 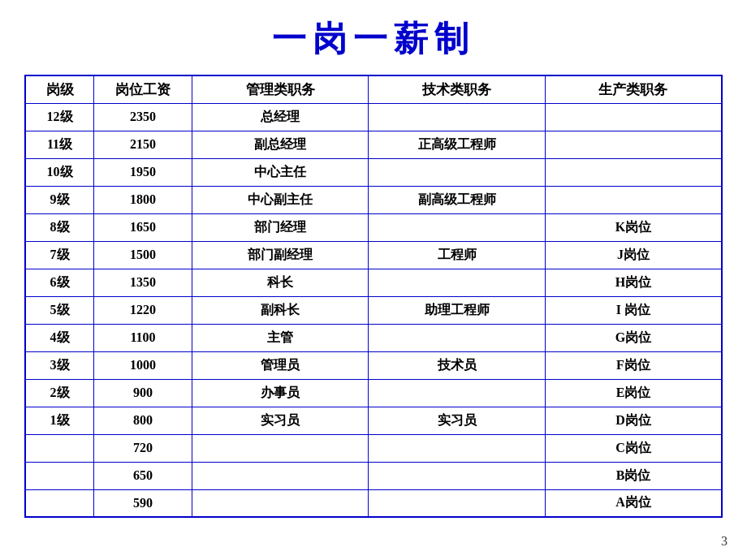 What do you see at coordinates (280, 255) in the screenshot?
I see `cell-mgmt: 部门副经理` at bounding box center [280, 255].